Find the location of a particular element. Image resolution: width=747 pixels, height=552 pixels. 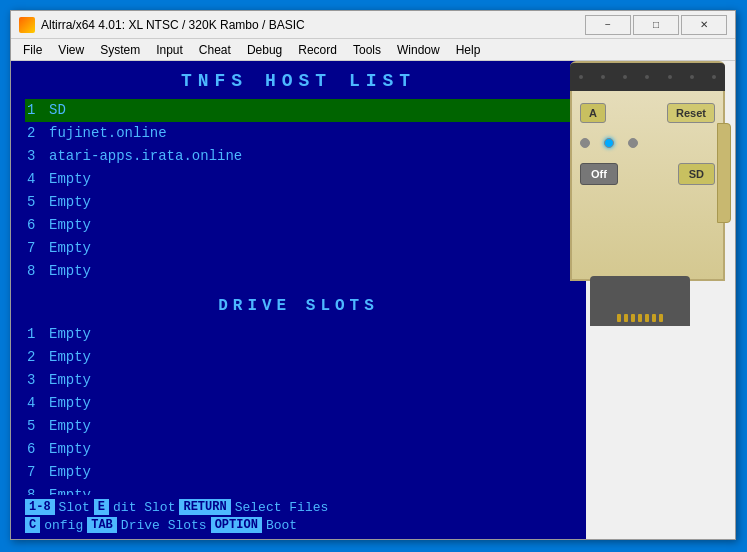

drive-num-5: 5 is located at coordinates (38, 426).